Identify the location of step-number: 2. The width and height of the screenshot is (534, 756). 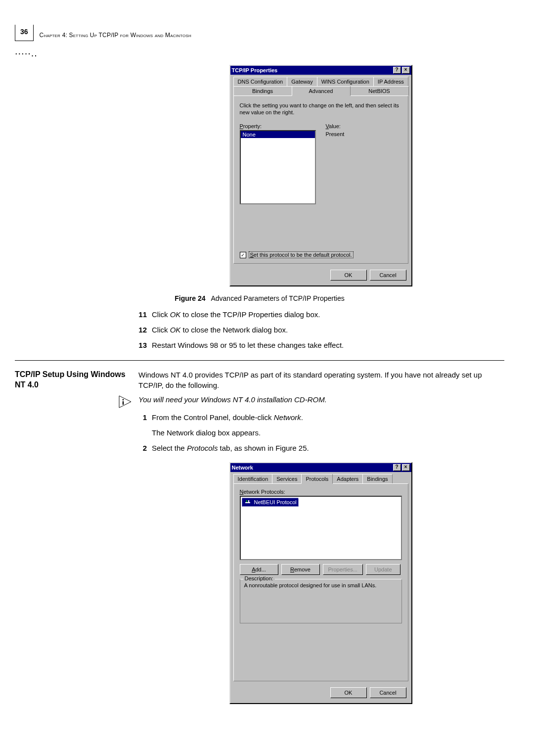
(83, 448).